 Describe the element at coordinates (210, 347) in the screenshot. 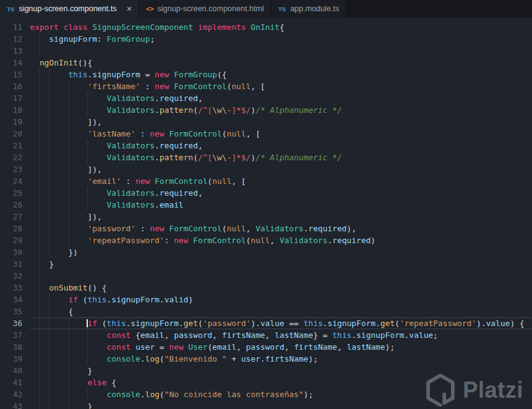

I see `code-token: (` at that location.